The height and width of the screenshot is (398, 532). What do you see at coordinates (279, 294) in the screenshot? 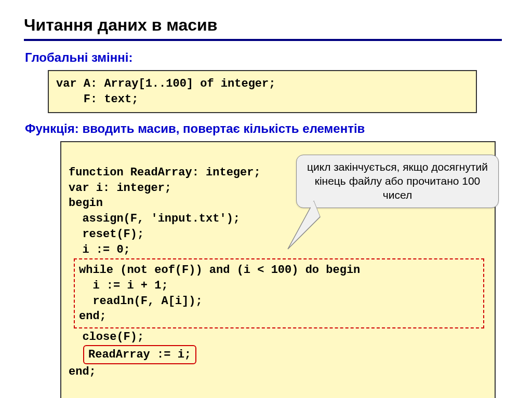
I see `loop-highlight-box: while (not eof(F)) and (i < 100) do begi…` at bounding box center [279, 294].